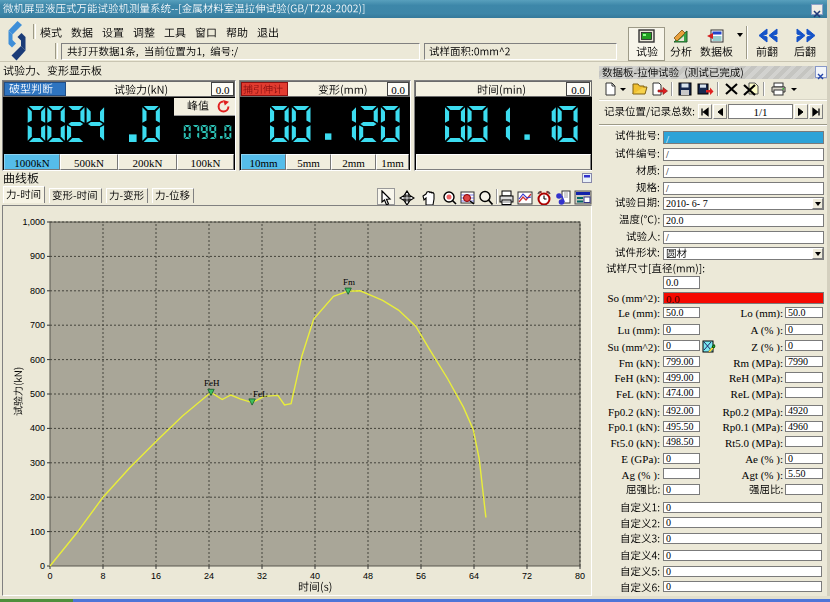 This screenshot has height=602, width=830. What do you see at coordinates (38, 325) in the screenshot?
I see `svg-text: 700` at bounding box center [38, 325].